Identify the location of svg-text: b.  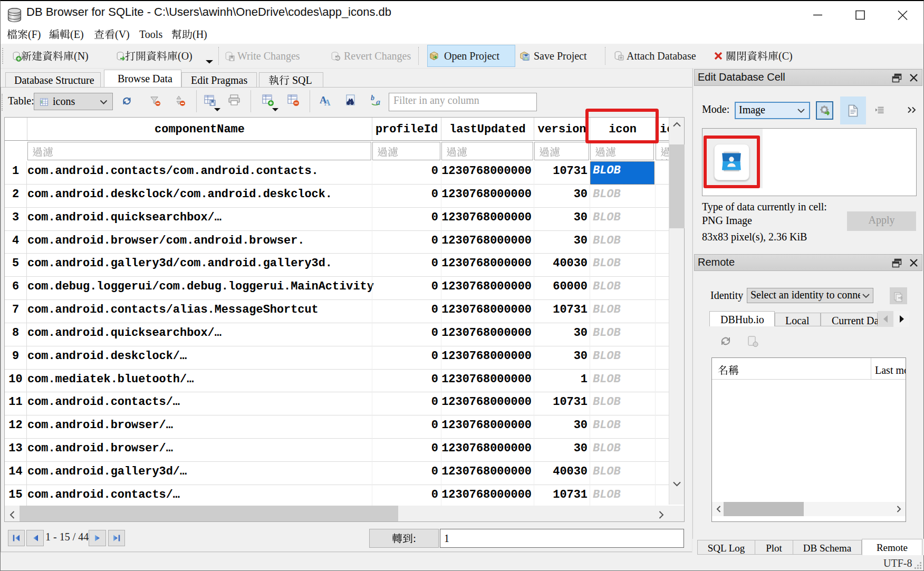
(372, 98).